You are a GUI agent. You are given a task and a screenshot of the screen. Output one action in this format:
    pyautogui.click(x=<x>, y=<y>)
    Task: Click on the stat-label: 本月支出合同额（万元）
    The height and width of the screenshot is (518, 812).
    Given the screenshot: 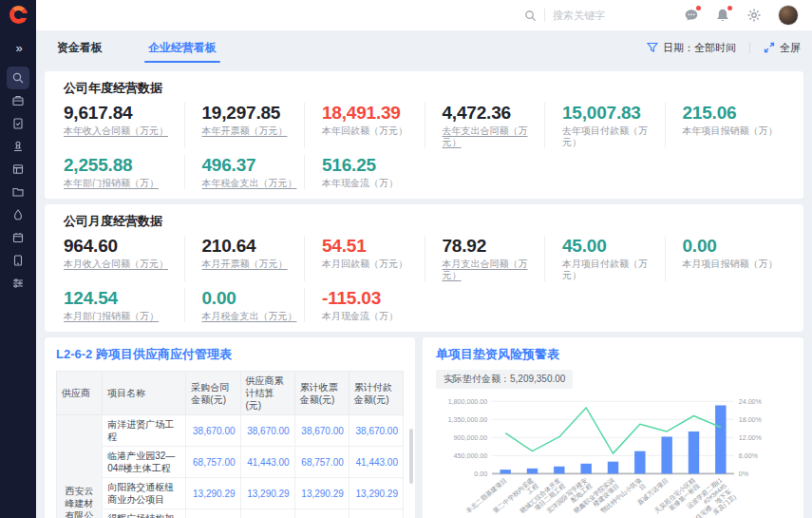 What is the action you would take?
    pyautogui.click(x=494, y=270)
    